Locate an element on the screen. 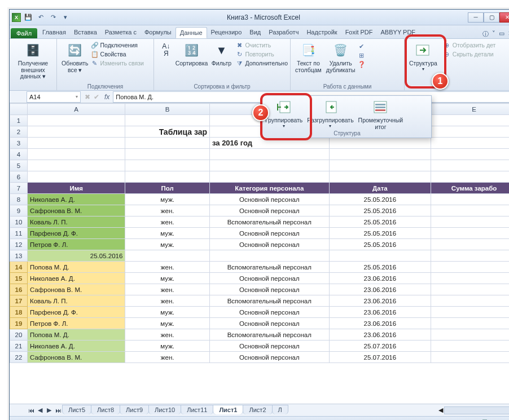 The width and height of the screenshot is (509, 420). cell: Попова М. Д. is located at coordinates (76, 267).